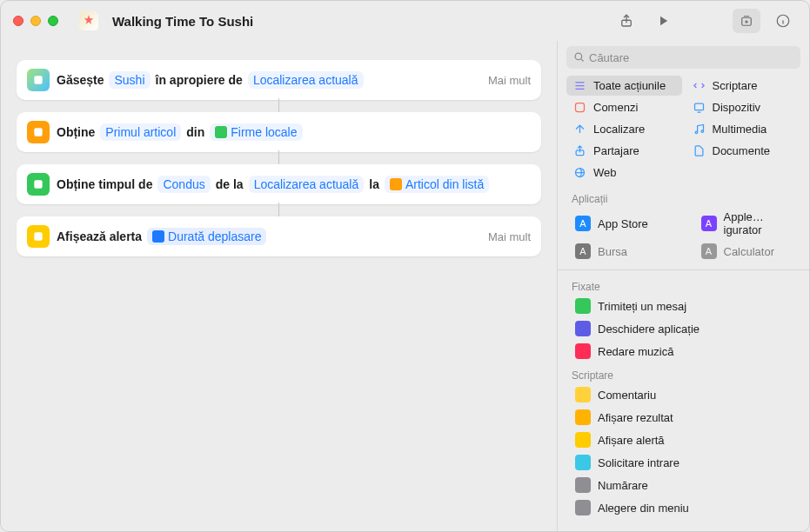 The width and height of the screenshot is (810, 532). What do you see at coordinates (630, 85) in the screenshot?
I see `category-label: Toate acțiunile` at bounding box center [630, 85].